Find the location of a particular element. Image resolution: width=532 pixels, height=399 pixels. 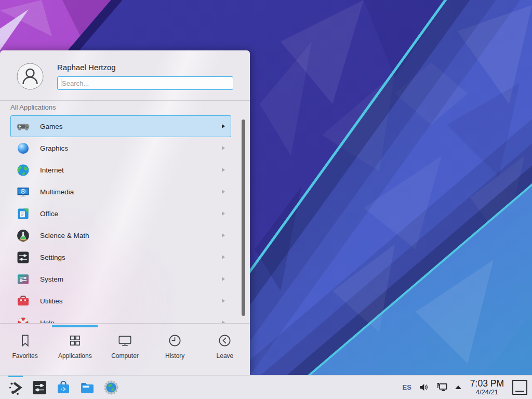

tab-history: History is located at coordinates (175, 354).